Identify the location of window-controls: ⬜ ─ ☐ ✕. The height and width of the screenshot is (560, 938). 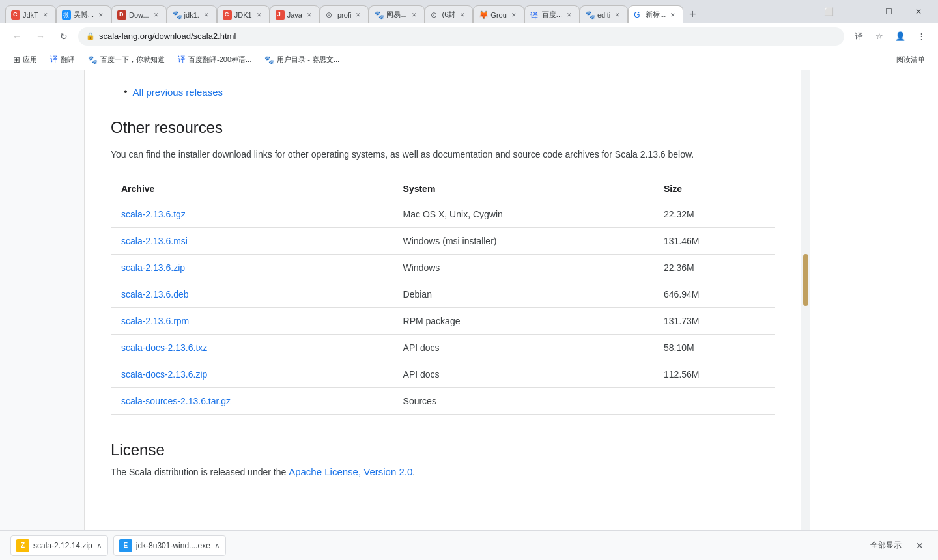
(874, 12).